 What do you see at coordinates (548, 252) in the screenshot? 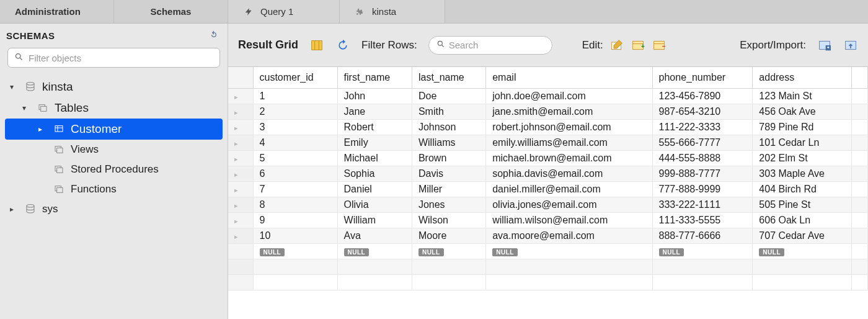
I see `table-row-null: NULLNULLNULLNULLNULLNULL` at bounding box center [548, 252].